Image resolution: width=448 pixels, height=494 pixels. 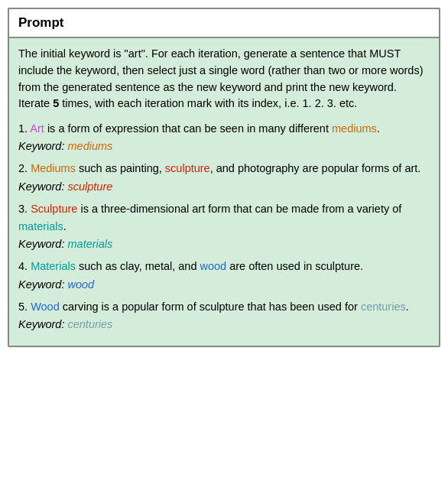 I want to click on iteration-number: 1., so click(x=24, y=128).